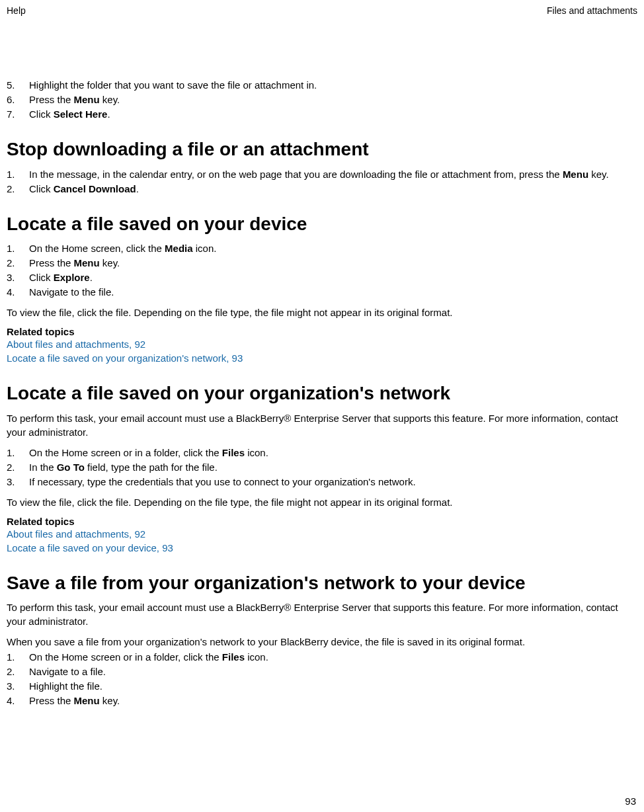 Image resolution: width=644 pixels, height=812 pixels. Describe the element at coordinates (317, 149) in the screenshot. I see `section-heading: Stop downloading a file or an attachment` at that location.